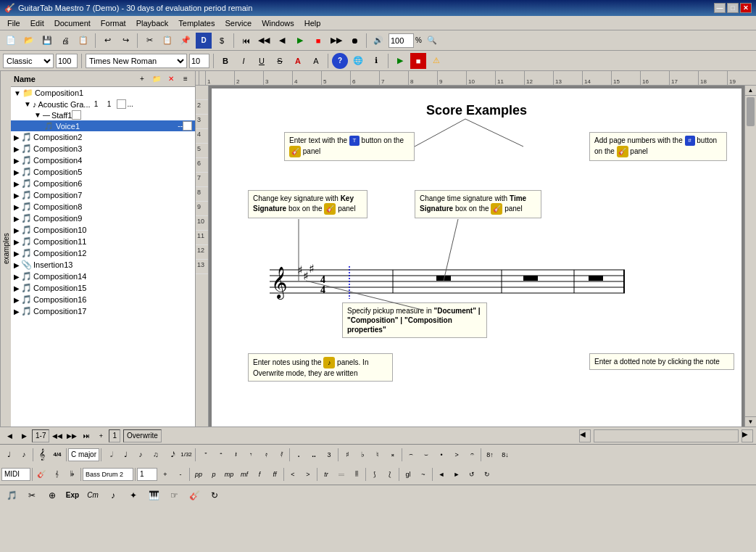  What do you see at coordinates (93, 495) in the screenshot?
I see `vb-btn-cm: Cm` at bounding box center [93, 495].